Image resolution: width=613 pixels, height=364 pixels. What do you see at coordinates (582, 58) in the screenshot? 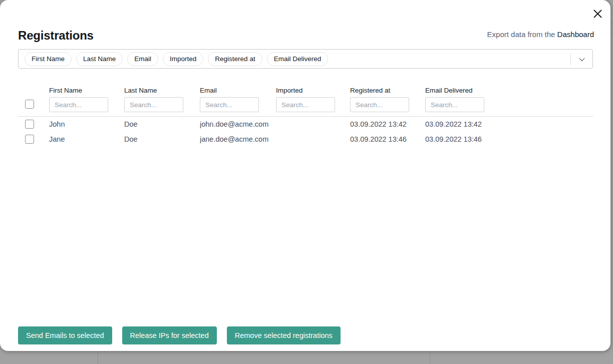
I see `chevron-down-icon` at bounding box center [582, 58].